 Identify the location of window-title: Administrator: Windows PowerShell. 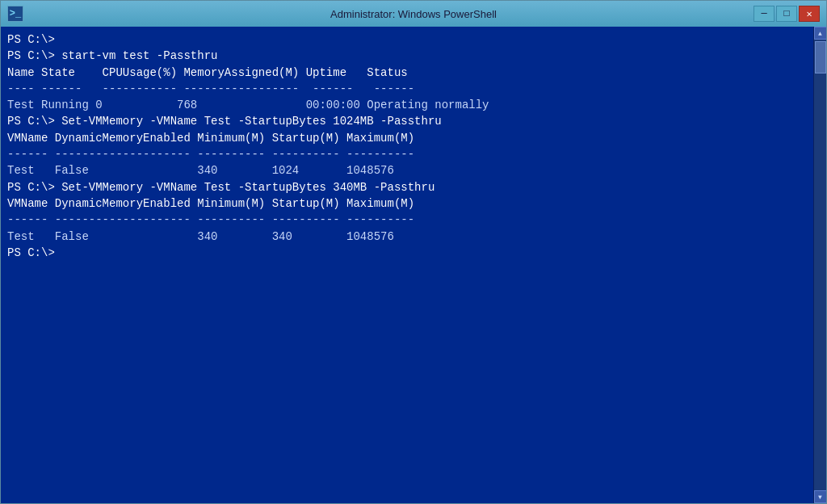
(414, 15).